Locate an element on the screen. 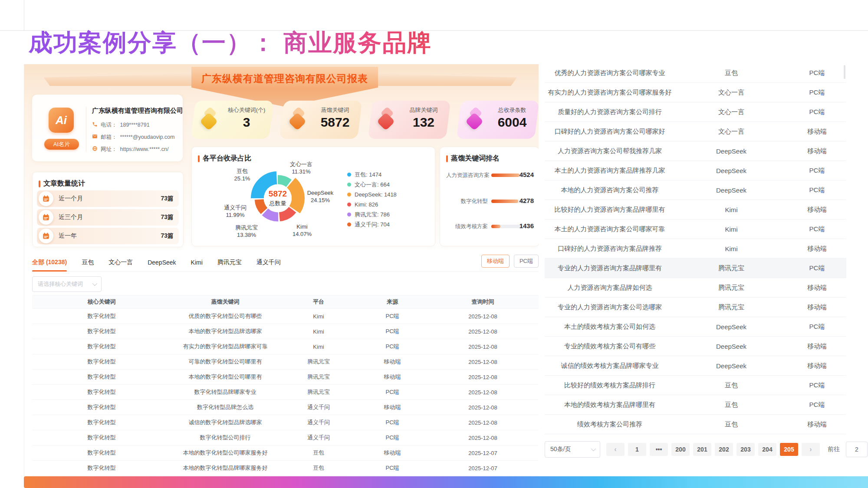  legend-item: 通义千问: 704 is located at coordinates (372, 225).